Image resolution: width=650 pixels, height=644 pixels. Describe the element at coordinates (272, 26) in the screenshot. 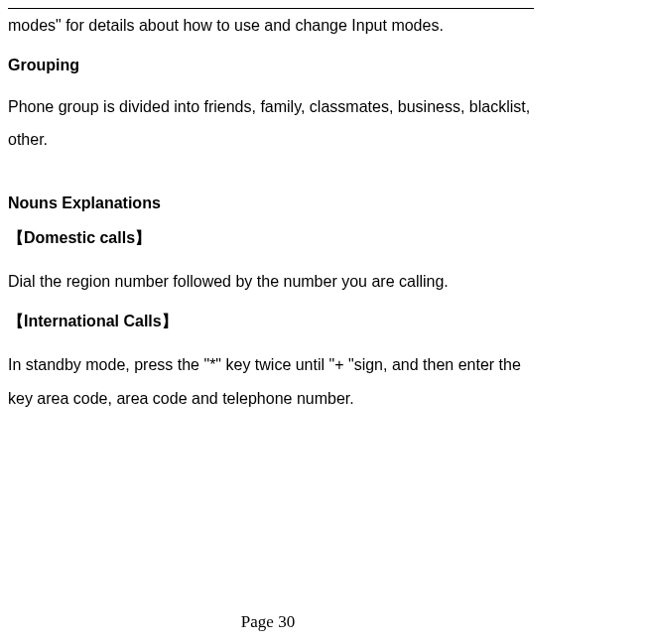

I see `continuation-paragraph: modes" for details about how to use and …` at that location.